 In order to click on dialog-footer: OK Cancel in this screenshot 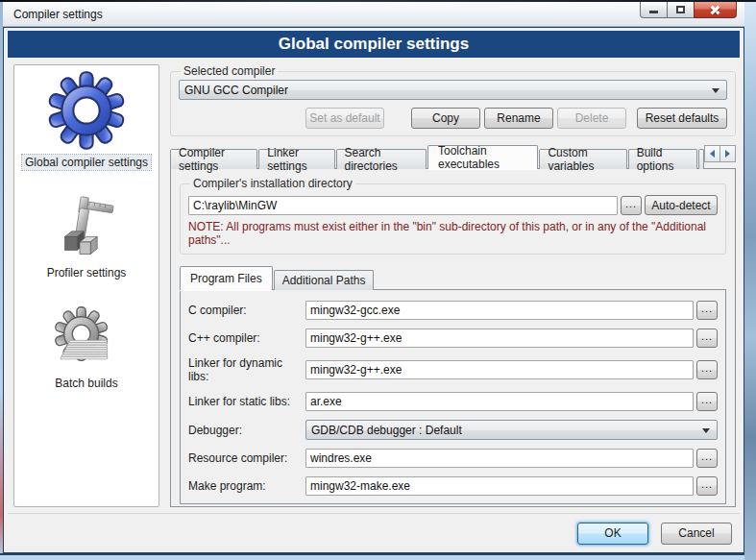, I will do `click(374, 532)`.